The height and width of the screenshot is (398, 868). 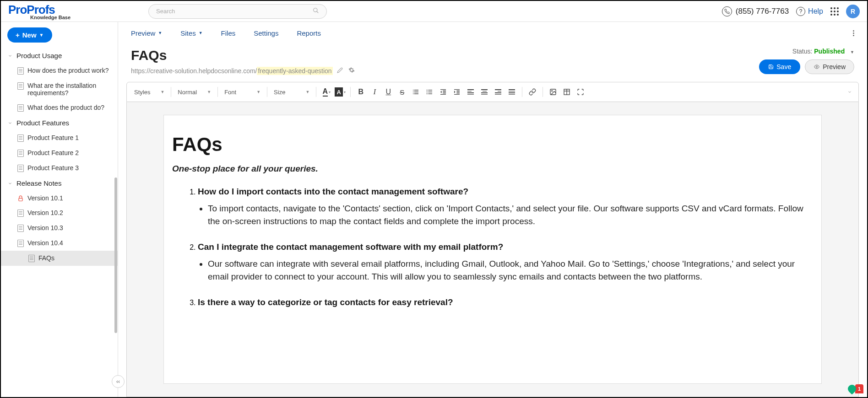 I want to click on underline-button: U, so click(x=388, y=92).